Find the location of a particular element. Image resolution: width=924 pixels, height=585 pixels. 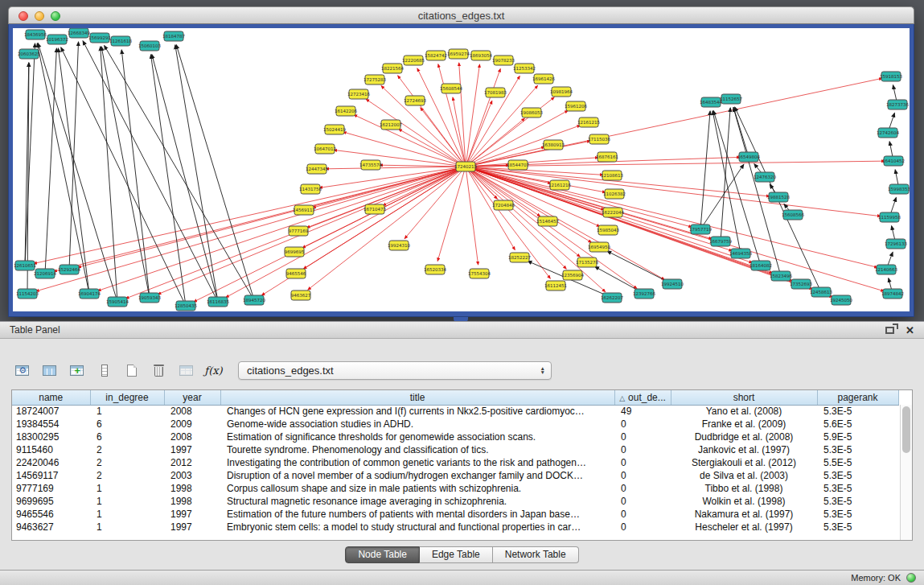

network-node: 15905414 is located at coordinates (117, 302).